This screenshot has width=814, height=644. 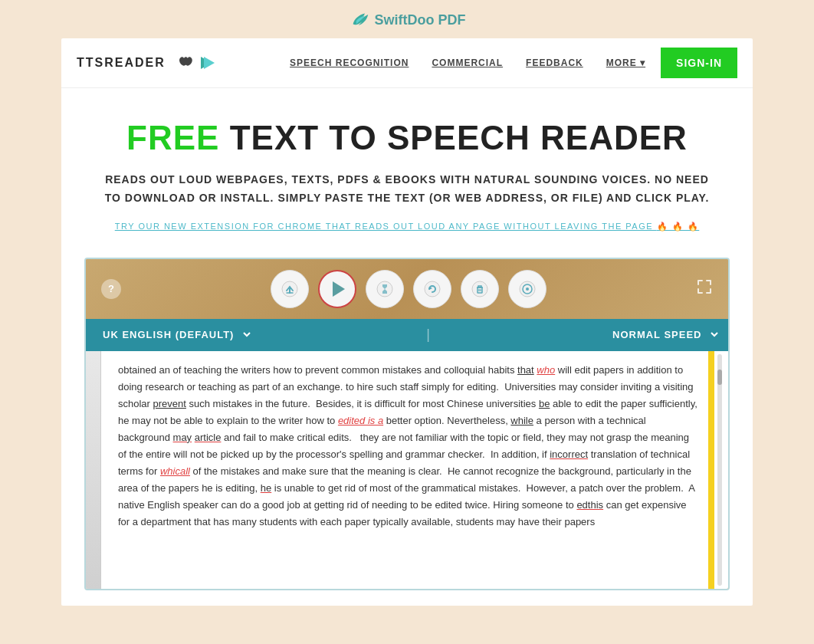 I want to click on extension-cta: TRY OUR NEW EXTENSION FOR CHROME THAT RE…, so click(x=407, y=227).